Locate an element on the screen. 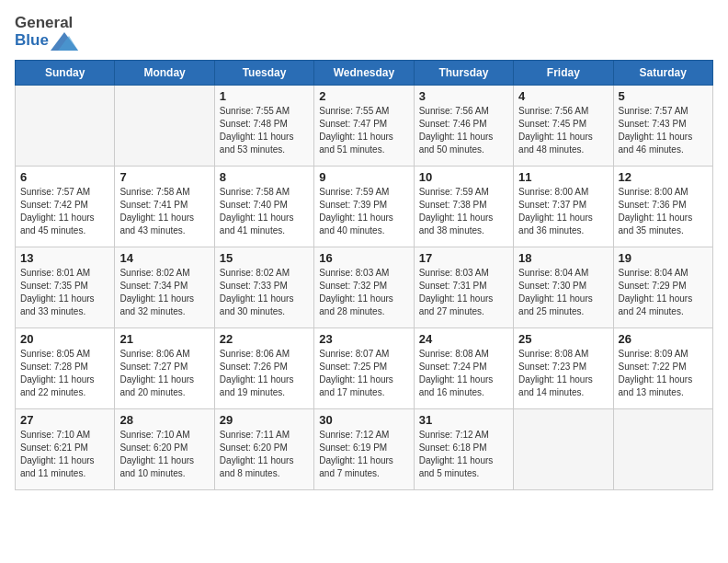 The image size is (728, 563). cell-content: Sunrise: 7:11 AM Sunset: 6:20 PM Dayligh… is located at coordinates (265, 454).